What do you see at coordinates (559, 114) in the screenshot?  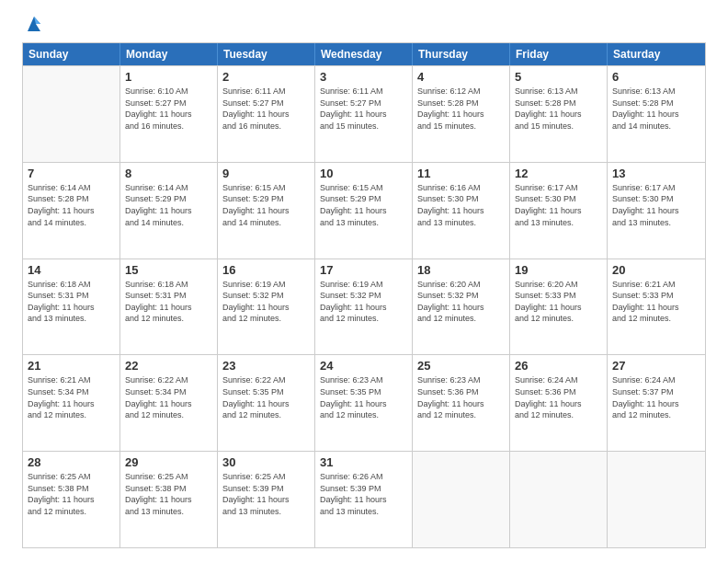 I see `calendar-cell: 5Sunrise: 6:13 AM Sunset: 5:28 PM Daylig…` at bounding box center [559, 114].